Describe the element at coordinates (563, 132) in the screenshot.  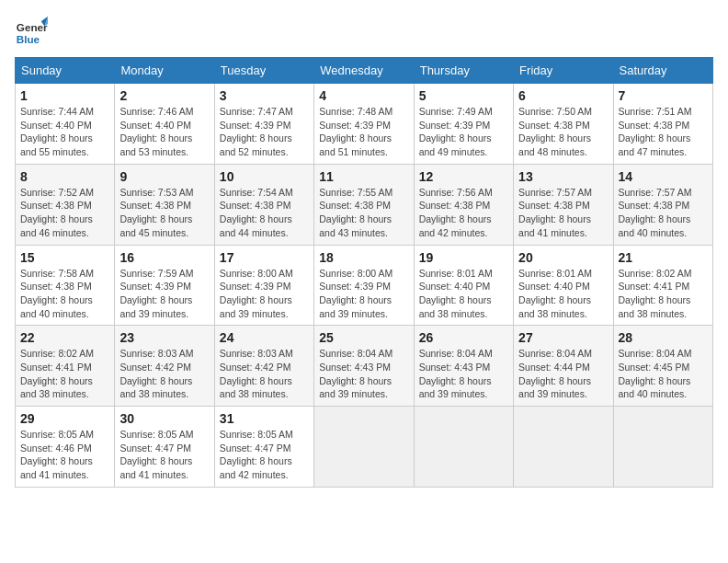
I see `day-detail: Sunrise: 7:50 AM Sunset: 4:38 PM Dayligh…` at that location.